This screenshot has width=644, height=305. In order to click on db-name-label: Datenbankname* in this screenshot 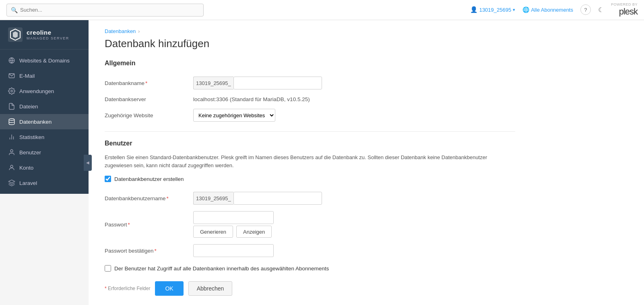, I will do `click(149, 83)`.